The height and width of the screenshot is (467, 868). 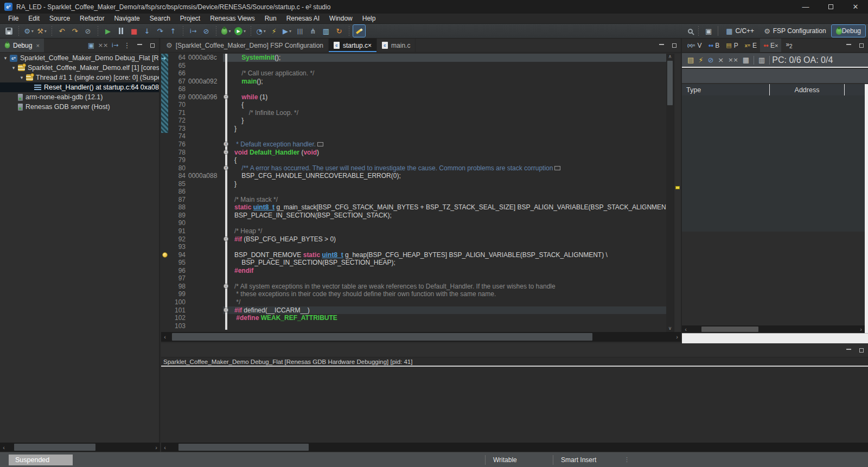 I want to click on menu-refactor: Refactor, so click(x=92, y=18).